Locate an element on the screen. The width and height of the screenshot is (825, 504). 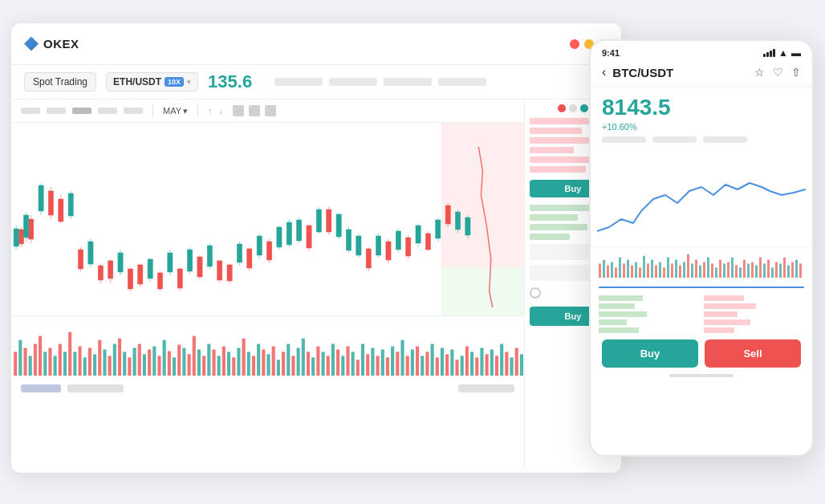
battery-icon: ▬ is located at coordinates (796, 53).